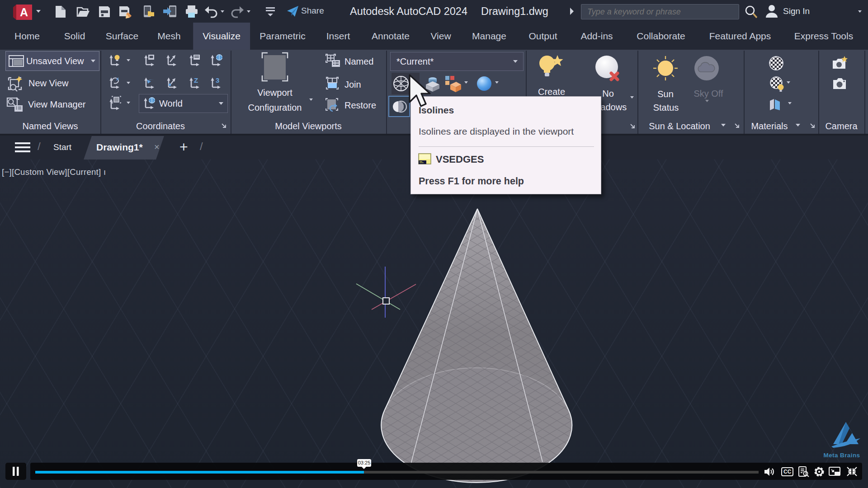 The height and width of the screenshot is (488, 868). Describe the element at coordinates (665, 94) in the screenshot. I see `sun-status-label-1: Sun` at that location.